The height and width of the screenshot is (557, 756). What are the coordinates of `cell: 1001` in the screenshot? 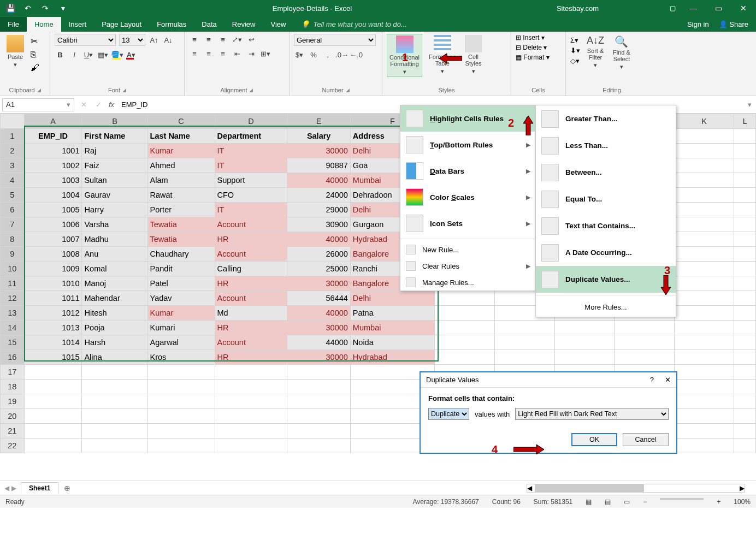 It's located at (53, 151).